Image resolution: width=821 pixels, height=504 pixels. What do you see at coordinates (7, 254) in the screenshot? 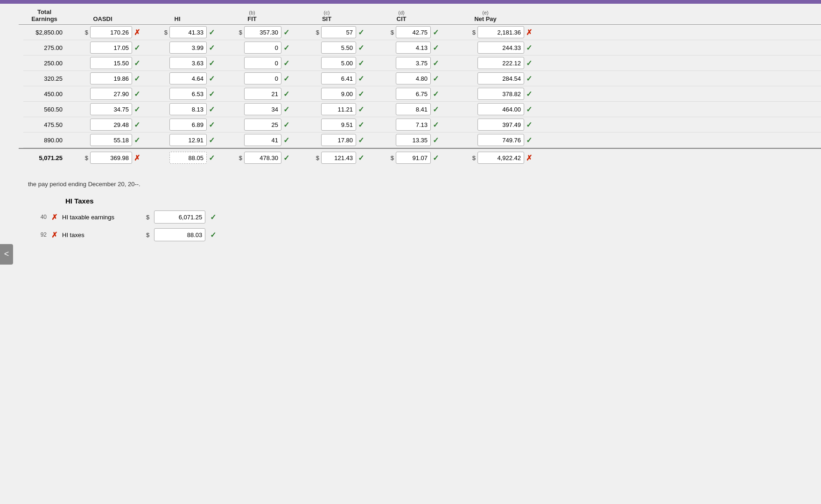
I see `nav-arrow-left: <` at bounding box center [7, 254].